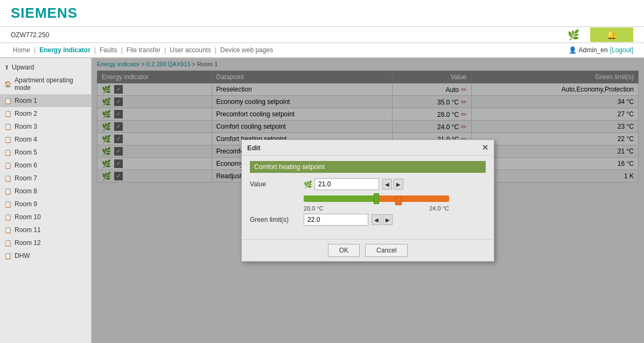 This screenshot has width=644, height=343. Describe the element at coordinates (368, 250) in the screenshot. I see `dialog-footer: OK Cancel` at that location.